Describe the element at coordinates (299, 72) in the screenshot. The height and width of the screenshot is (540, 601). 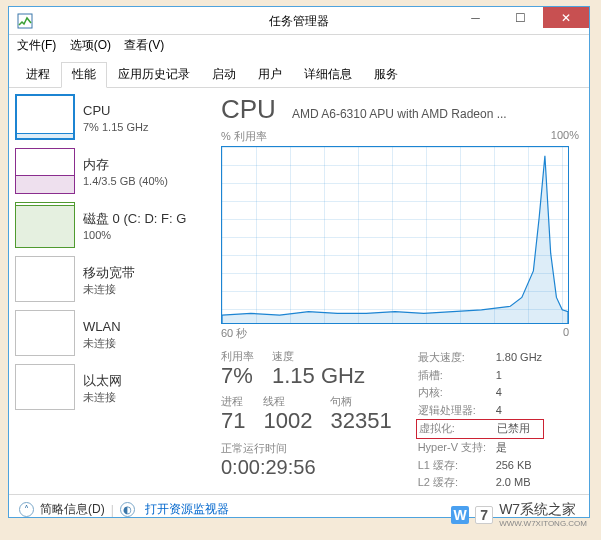
I see `tabstrip: 进程 性能 应用历史记录 启动 用户 详细信息 服务` at that location.